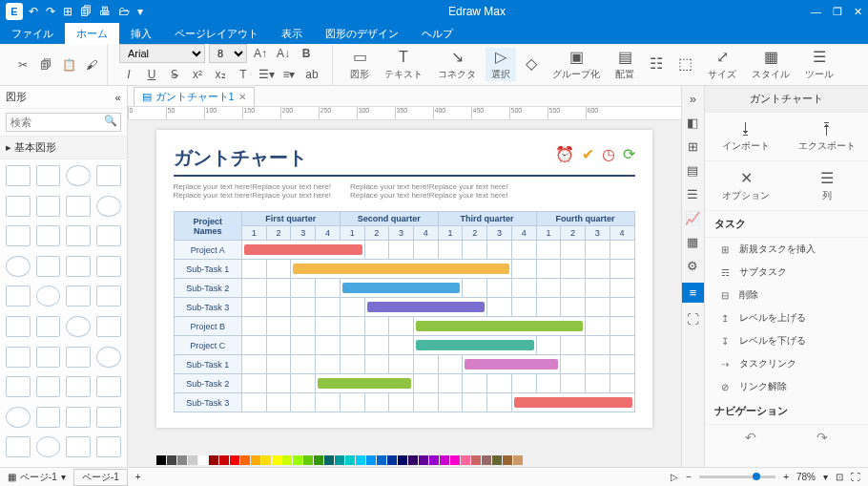 The height and width of the screenshot is (486, 868). I want to click on panel-action: ✕オプション, so click(746, 185).